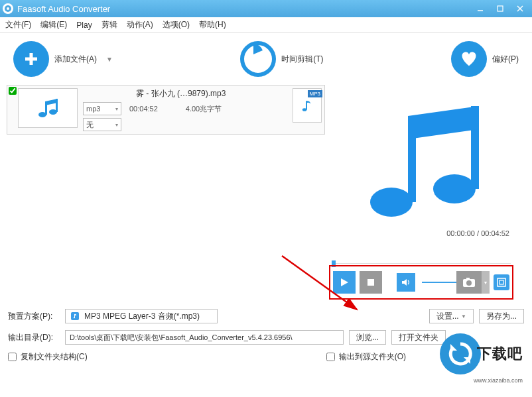 This screenshot has width=532, height=397. I want to click on effect-select: 无, so click(102, 125).